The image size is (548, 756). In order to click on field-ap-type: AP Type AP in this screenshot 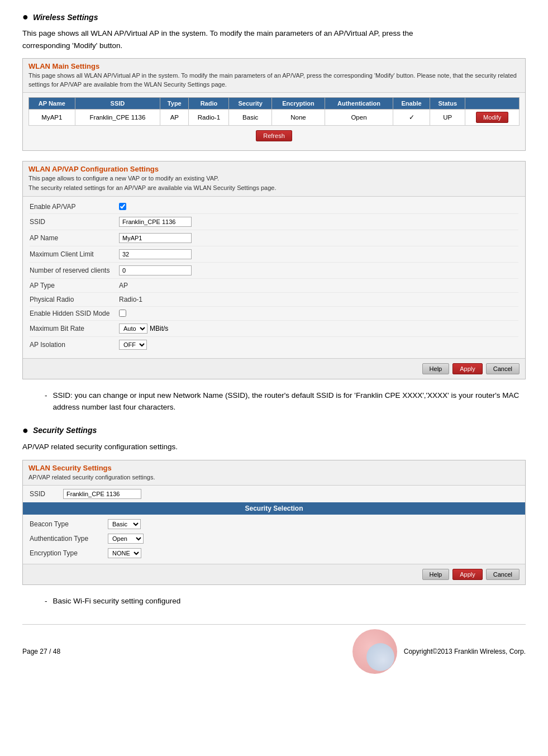, I will do `click(274, 286)`.